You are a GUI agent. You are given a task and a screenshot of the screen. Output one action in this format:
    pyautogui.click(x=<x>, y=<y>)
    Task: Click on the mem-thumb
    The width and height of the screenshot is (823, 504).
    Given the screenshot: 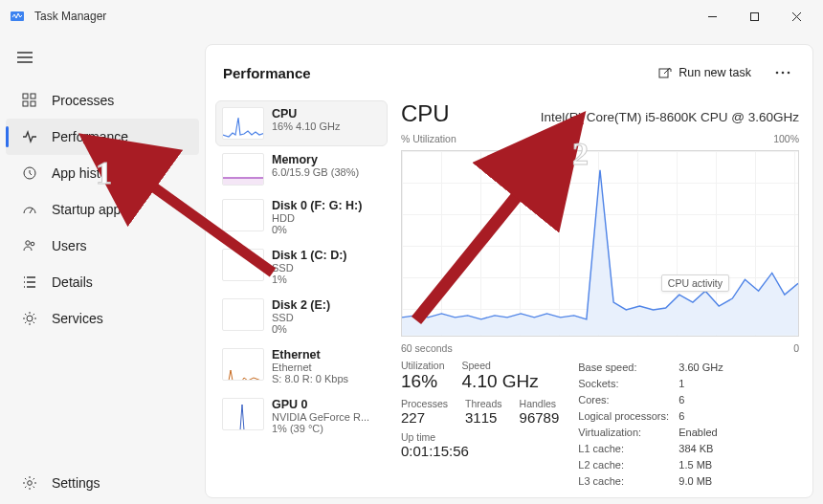 What is the action you would take?
    pyautogui.click(x=243, y=169)
    